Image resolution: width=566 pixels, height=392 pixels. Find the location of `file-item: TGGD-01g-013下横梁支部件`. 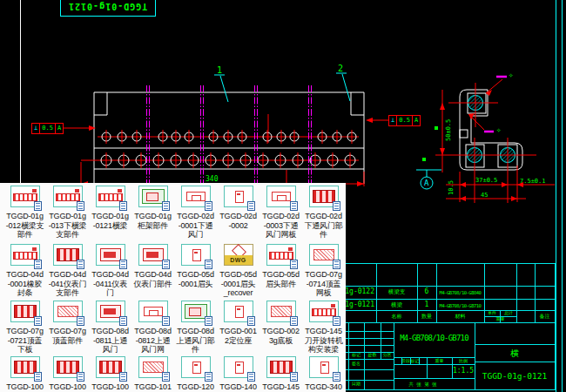

file-item: TGGD-01g-013下横梁支部件 is located at coordinates (68, 213).